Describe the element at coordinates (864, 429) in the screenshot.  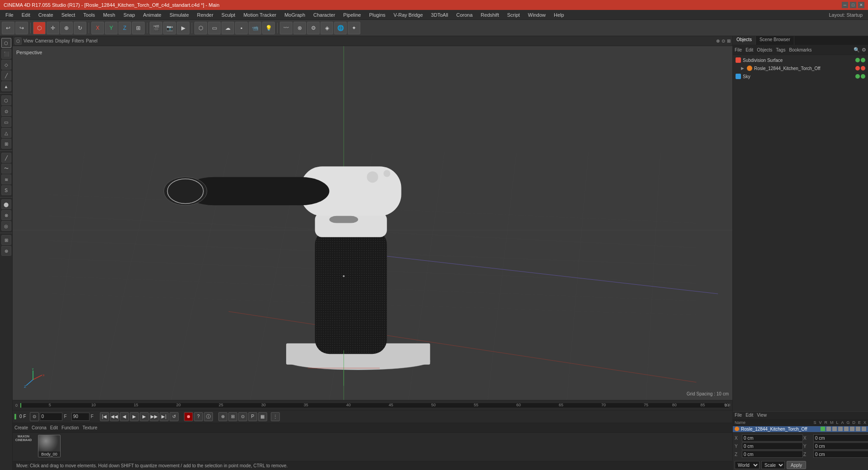
I see `selected-icon8` at that location.